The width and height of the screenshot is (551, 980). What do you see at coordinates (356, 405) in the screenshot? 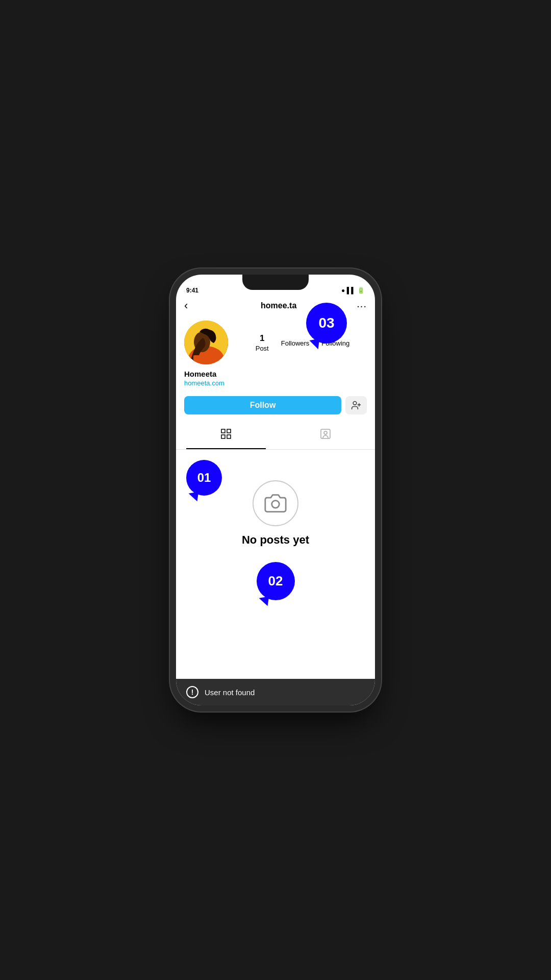
I see `add-person-icon` at bounding box center [356, 405].